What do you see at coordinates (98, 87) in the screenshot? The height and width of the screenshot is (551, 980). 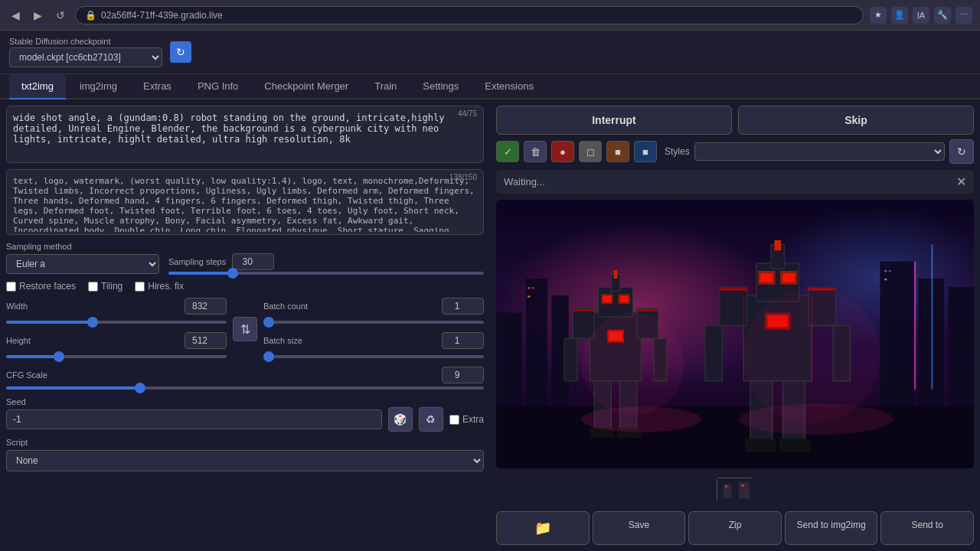 I see `tab-img2img: img2img` at bounding box center [98, 87].